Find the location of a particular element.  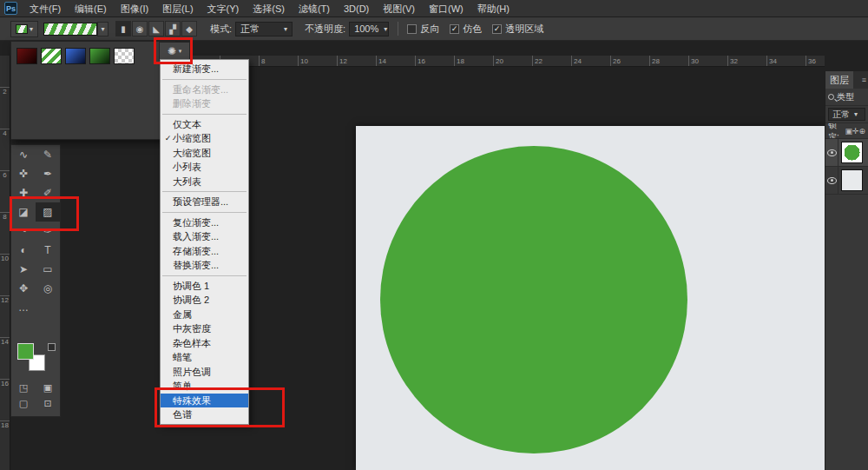

ruler-tick: 6 is located at coordinates (5, 175).